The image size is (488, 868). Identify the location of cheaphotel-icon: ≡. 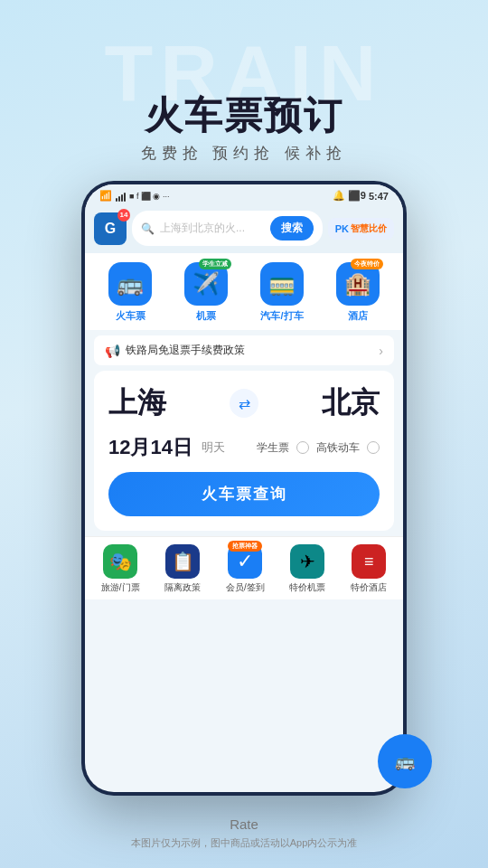
(369, 562).